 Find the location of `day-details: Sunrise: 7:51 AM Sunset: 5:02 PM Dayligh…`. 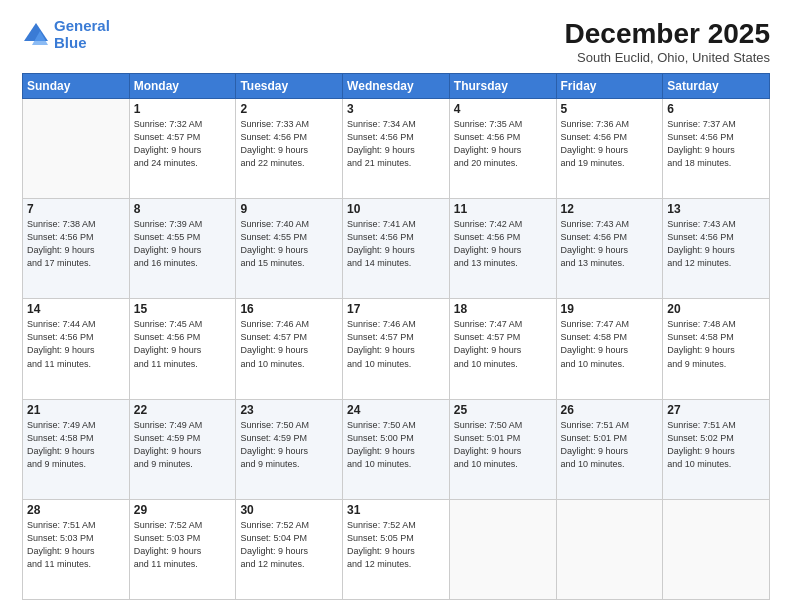

day-details: Sunrise: 7:51 AM Sunset: 5:02 PM Dayligh… is located at coordinates (716, 445).